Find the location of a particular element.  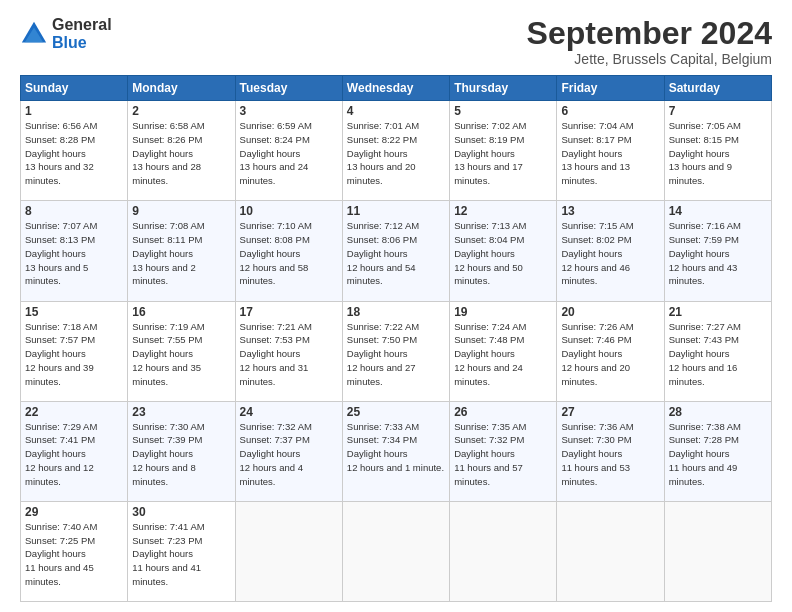

day-info: Sunrise: 7:30 AM Sunset: 7:39 PM Dayligh… is located at coordinates (181, 454).